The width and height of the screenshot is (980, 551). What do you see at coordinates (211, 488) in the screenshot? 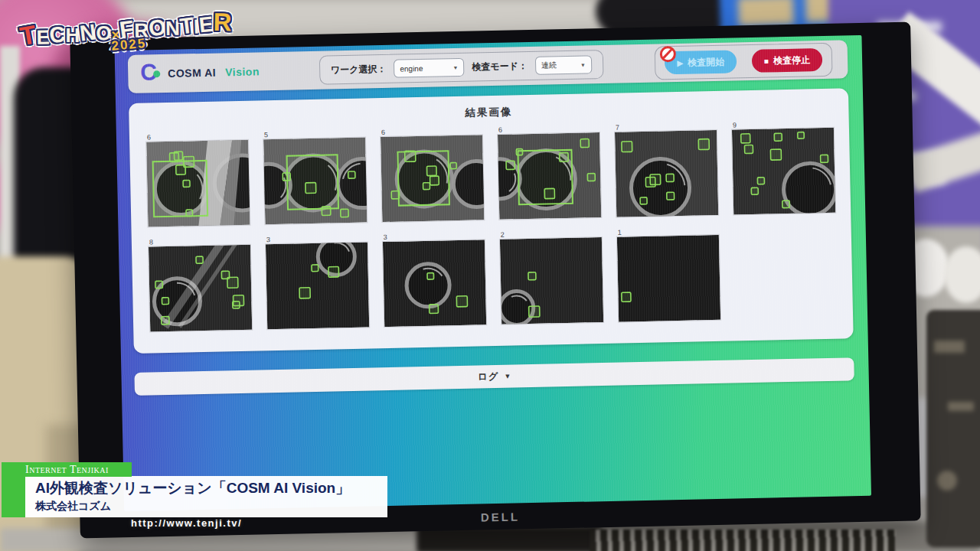
I see `lower-third-title: AI外観検査ソリューション「COSM AI Vision」` at bounding box center [211, 488].